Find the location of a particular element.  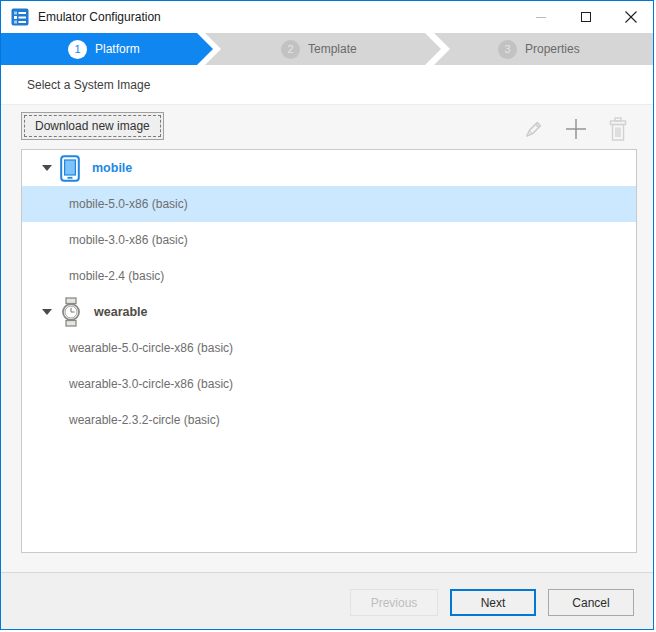

add-icon is located at coordinates (576, 129).